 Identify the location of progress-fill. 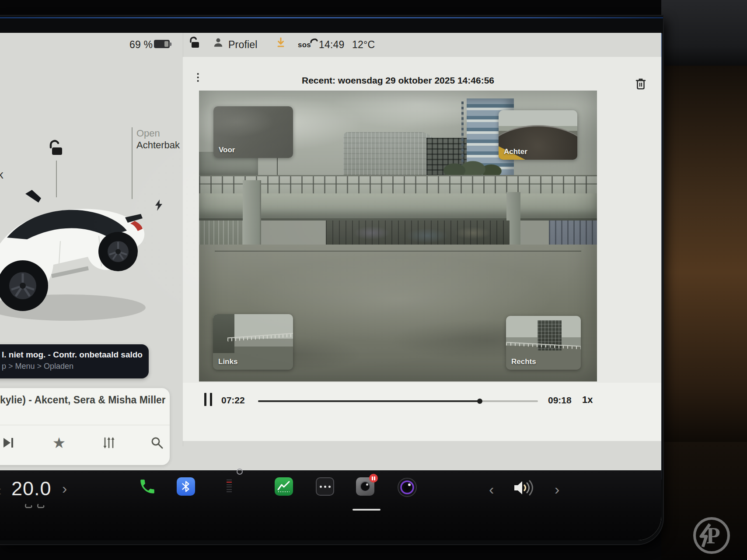
(369, 401).